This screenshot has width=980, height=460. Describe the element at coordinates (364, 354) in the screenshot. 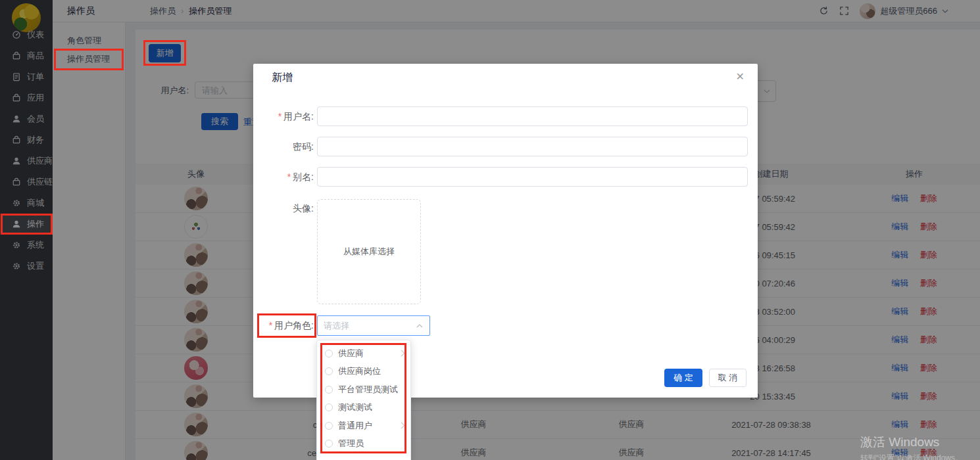

I see `dropdown-option: 供应商` at that location.